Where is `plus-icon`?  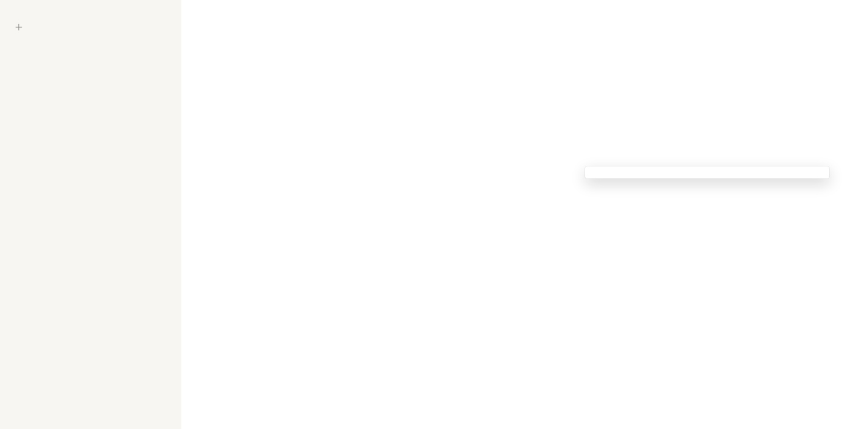
plus-icon is located at coordinates (19, 27).